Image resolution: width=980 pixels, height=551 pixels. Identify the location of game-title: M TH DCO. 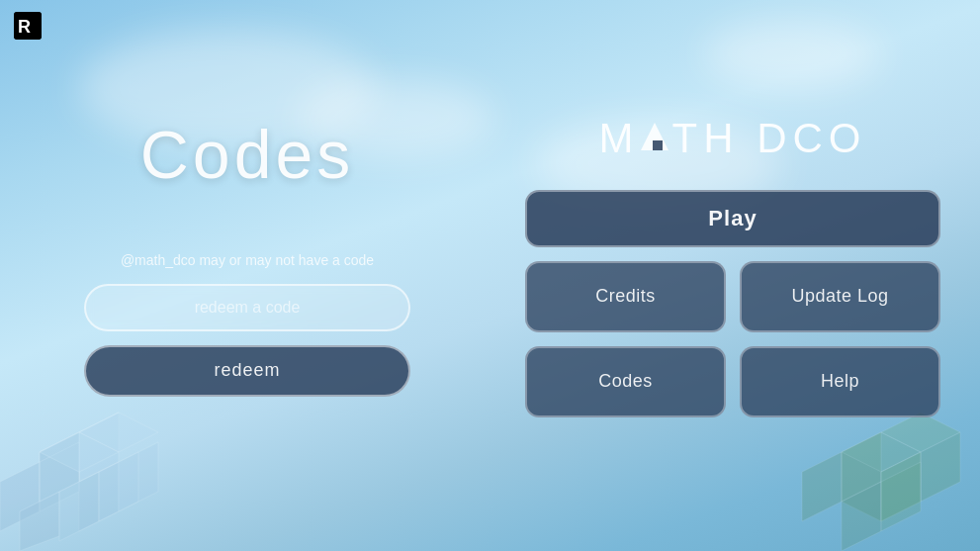
(734, 138).